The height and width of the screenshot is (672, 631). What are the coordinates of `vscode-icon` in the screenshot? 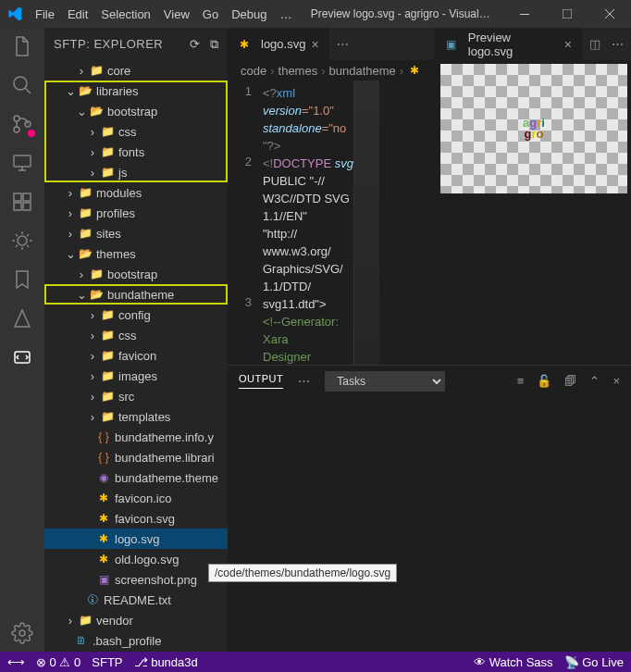 It's located at (15, 14).